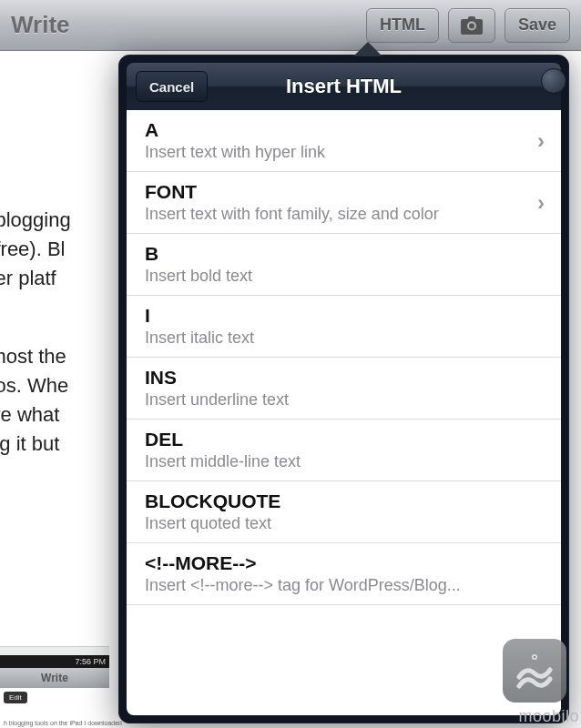  Describe the element at coordinates (344, 327) in the screenshot. I see `list-item: IInsert italic text` at that location.